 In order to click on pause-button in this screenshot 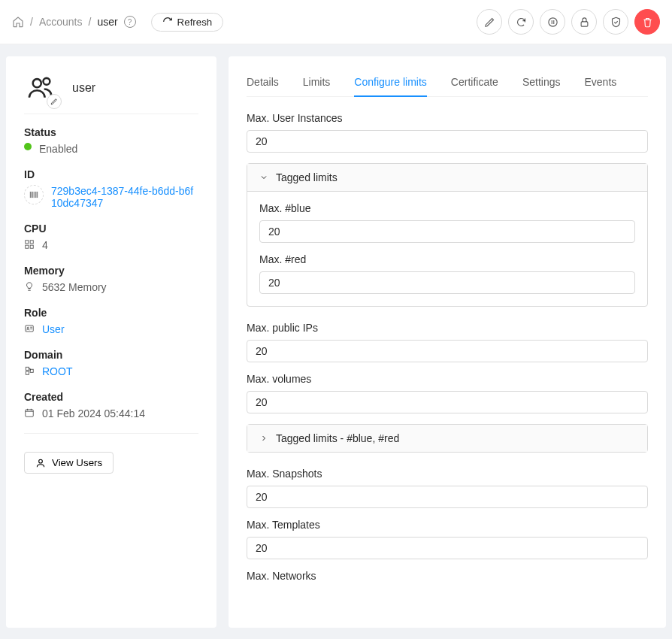, I will do `click(552, 22)`.